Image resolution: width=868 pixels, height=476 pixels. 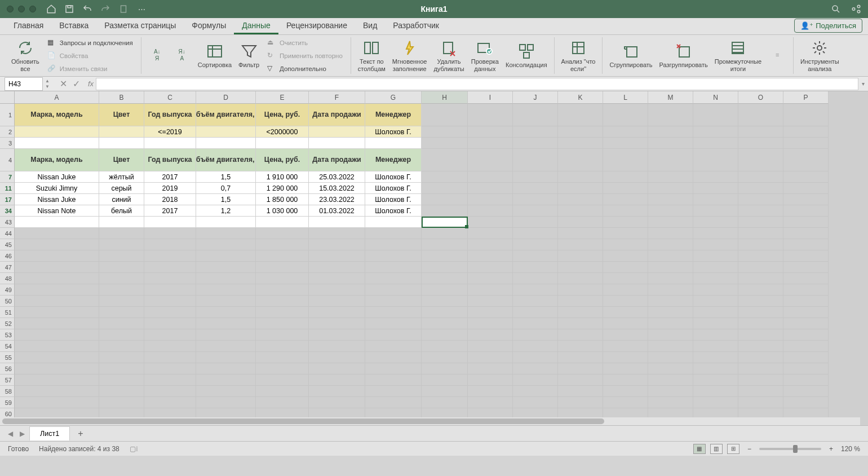 What do you see at coordinates (50, 433) in the screenshot?
I see `sheet-tab: Лист1` at bounding box center [50, 433].